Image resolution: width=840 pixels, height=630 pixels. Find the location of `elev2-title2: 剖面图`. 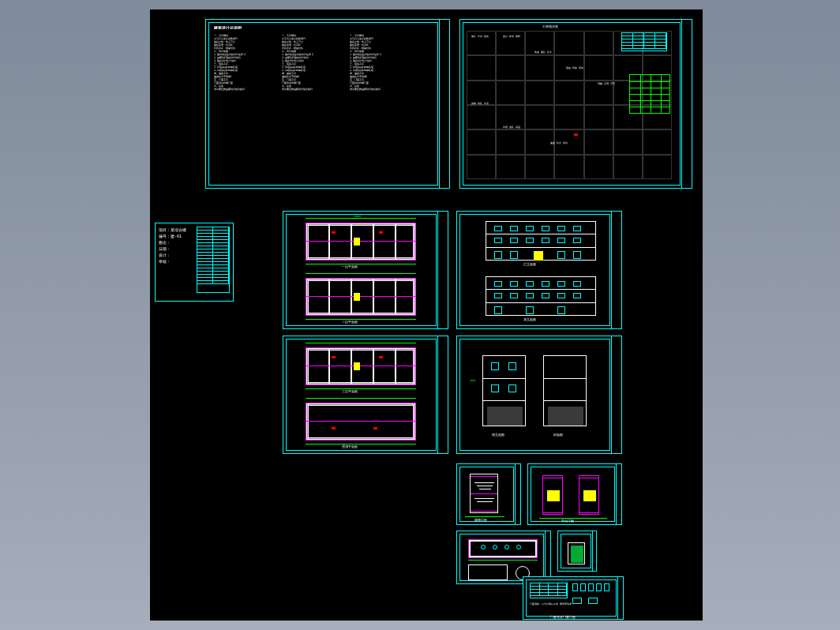

elev2-title2: 剖面图 is located at coordinates (558, 434).